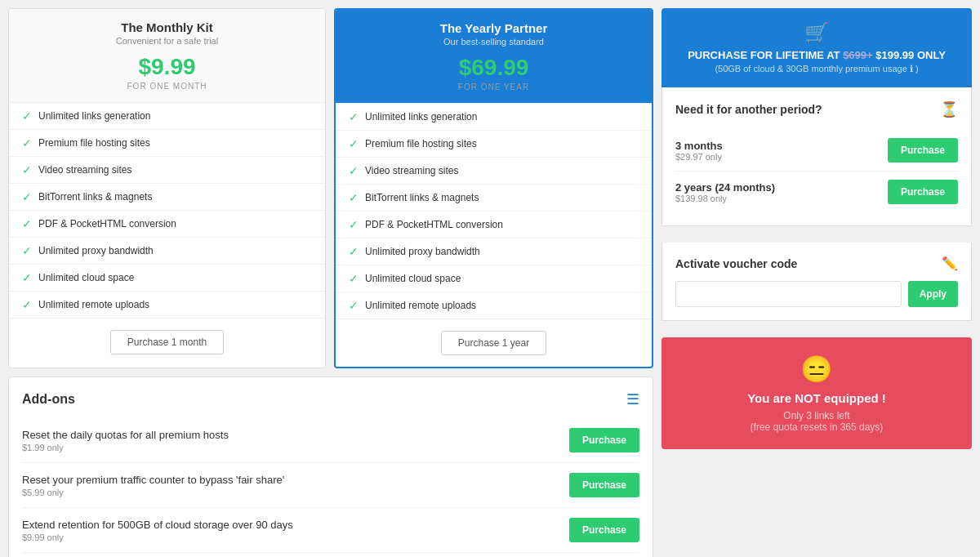  I want to click on addon-name: Reset your premium traffic counter to by…, so click(154, 480).